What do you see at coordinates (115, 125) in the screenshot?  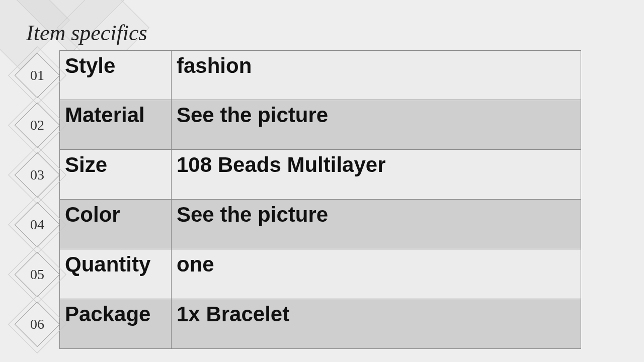 I see `spec-label: Material` at bounding box center [115, 125].